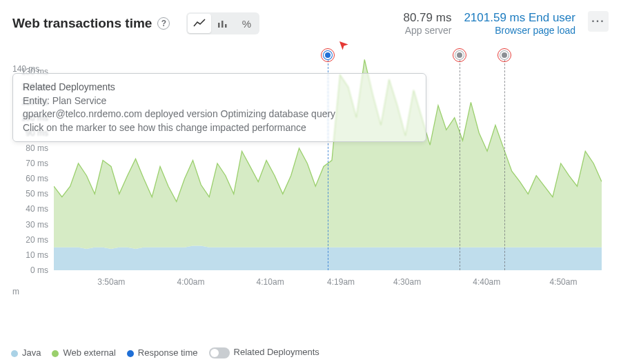 The height and width of the screenshot is (364, 621). I want to click on legend-web-external: Web external, so click(83, 353).